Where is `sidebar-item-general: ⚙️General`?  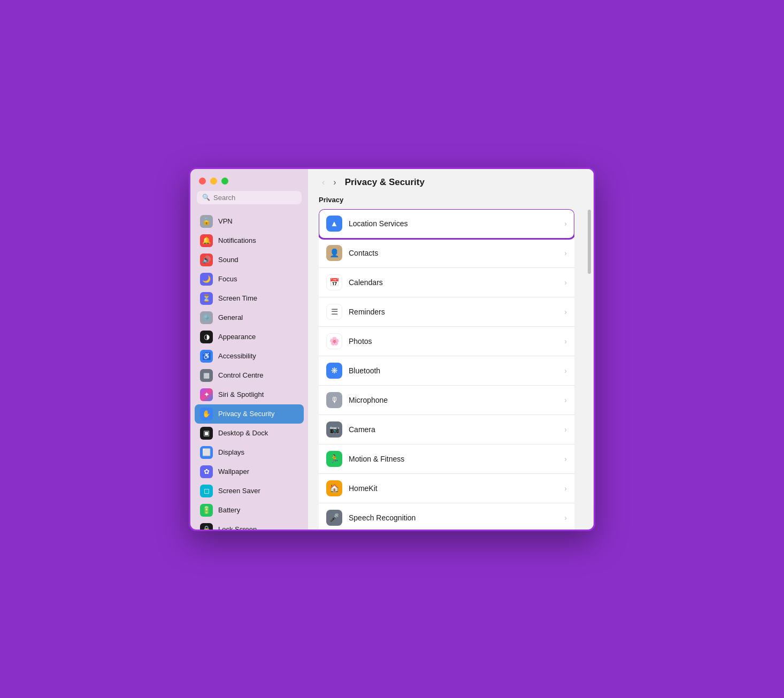
sidebar-item-general: ⚙️General is located at coordinates (249, 318).